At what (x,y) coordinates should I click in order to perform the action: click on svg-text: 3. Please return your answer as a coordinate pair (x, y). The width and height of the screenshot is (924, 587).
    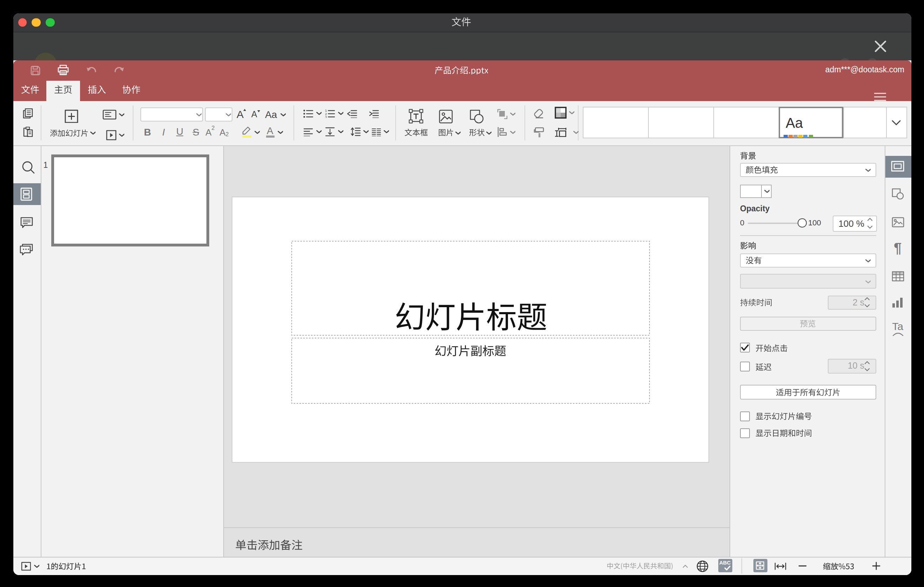
    Looking at the image, I should click on (326, 117).